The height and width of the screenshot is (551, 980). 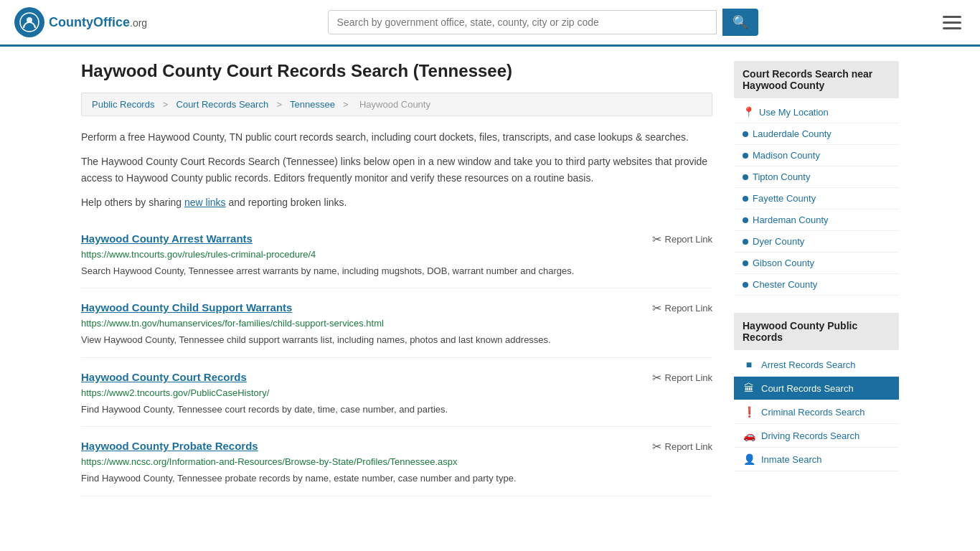 What do you see at coordinates (816, 80) in the screenshot?
I see `nearby-heading: Court Records Search near Haywood County` at bounding box center [816, 80].